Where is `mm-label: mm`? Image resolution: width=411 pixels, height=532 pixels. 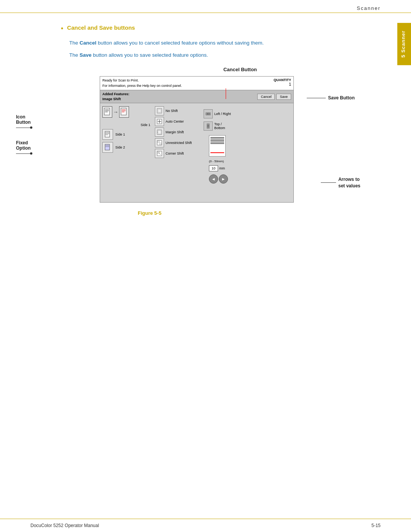
mm-label: mm is located at coordinates (222, 168).